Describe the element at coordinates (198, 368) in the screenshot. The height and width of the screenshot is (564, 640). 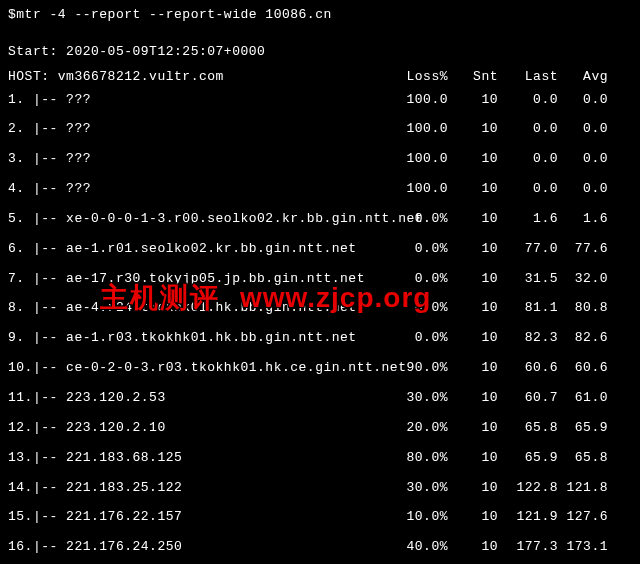
I see `hop-cell: 10.|-- ce-0-2-0-3.r03.tkokhk01.hk.ce.gin…` at that location.